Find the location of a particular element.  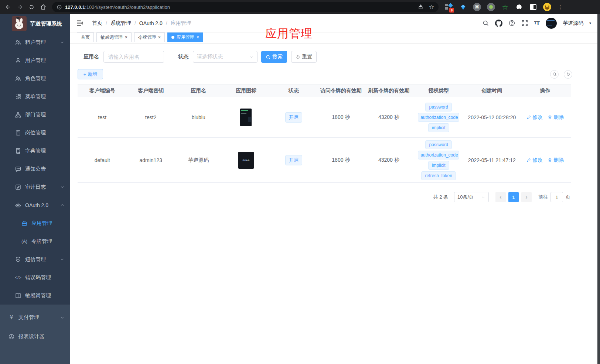

extension-star-icon: ☆ is located at coordinates (505, 7).